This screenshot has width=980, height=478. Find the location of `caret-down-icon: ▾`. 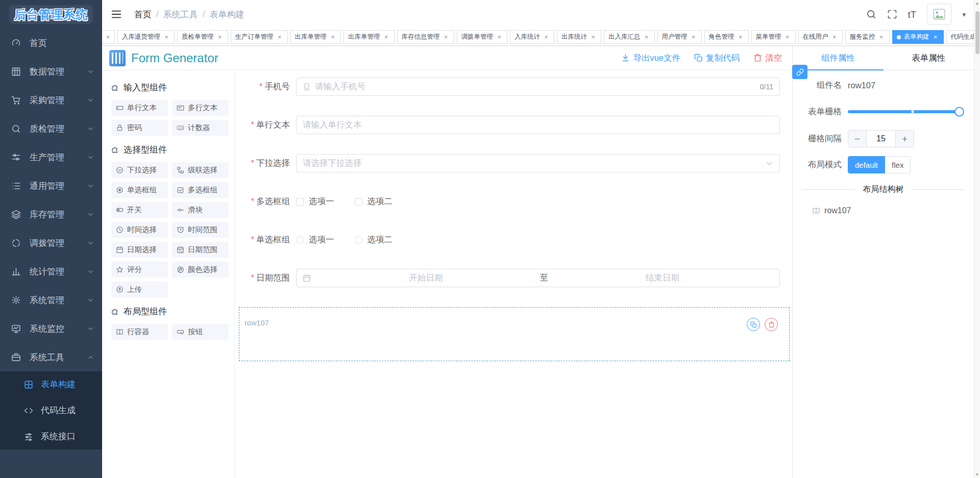

caret-down-icon: ▾ is located at coordinates (964, 14).